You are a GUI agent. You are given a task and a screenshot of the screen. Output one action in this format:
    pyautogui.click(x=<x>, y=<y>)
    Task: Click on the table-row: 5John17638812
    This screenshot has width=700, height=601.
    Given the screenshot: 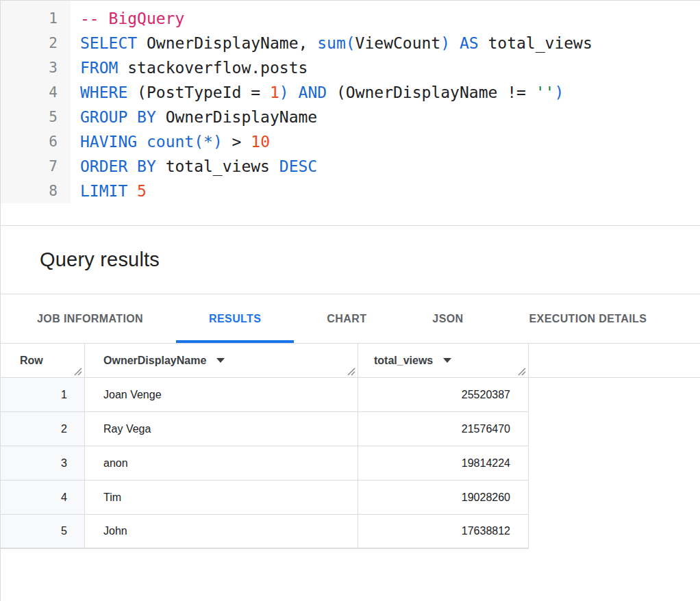 What is the action you would take?
    pyautogui.click(x=351, y=532)
    